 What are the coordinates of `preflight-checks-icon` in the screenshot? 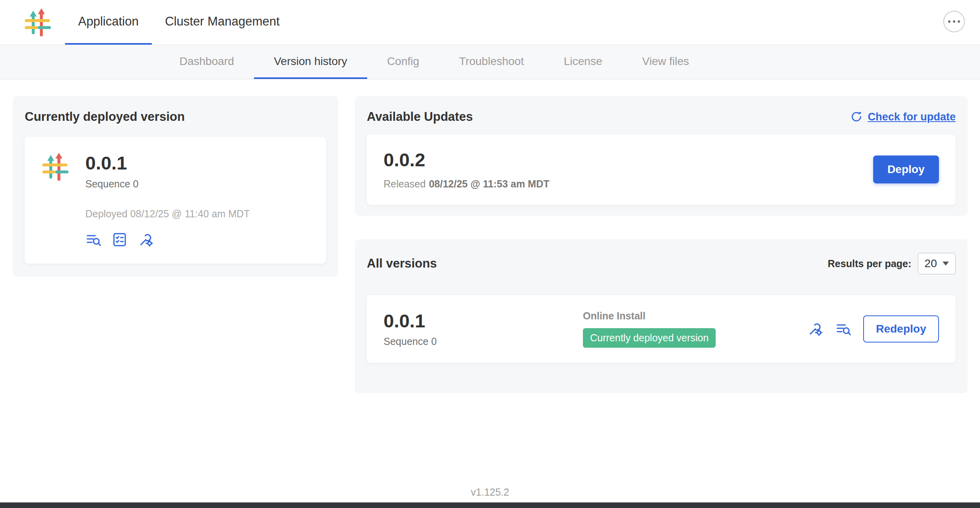 It's located at (120, 240).